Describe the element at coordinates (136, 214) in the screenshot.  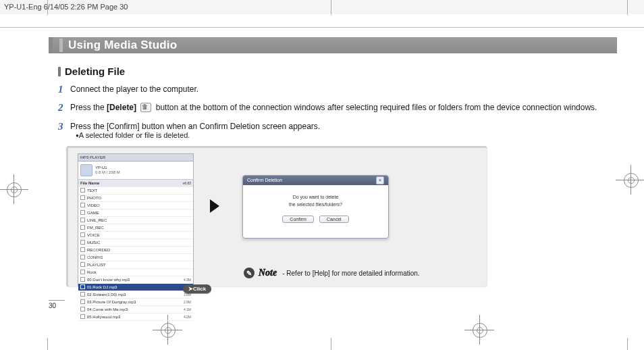
I see `list-item: GAME` at that location.